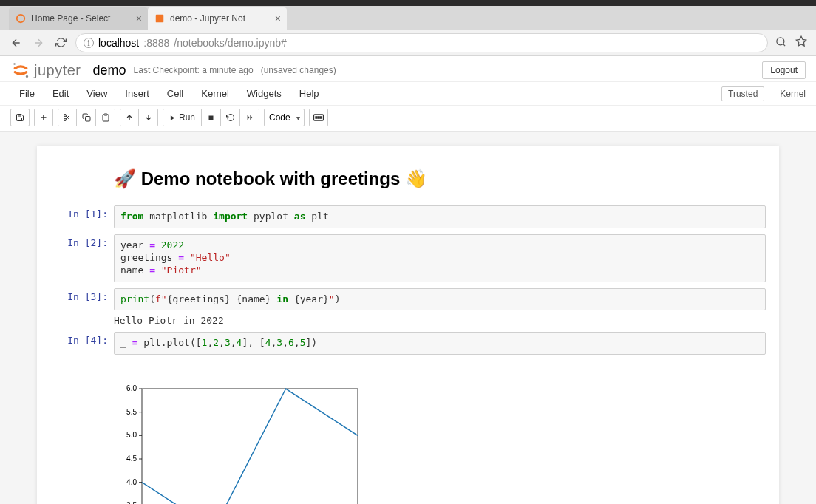 The image size is (816, 504). I want to click on url-input: i localhost:8888/notebooks/demo.ipynb#, so click(421, 43).